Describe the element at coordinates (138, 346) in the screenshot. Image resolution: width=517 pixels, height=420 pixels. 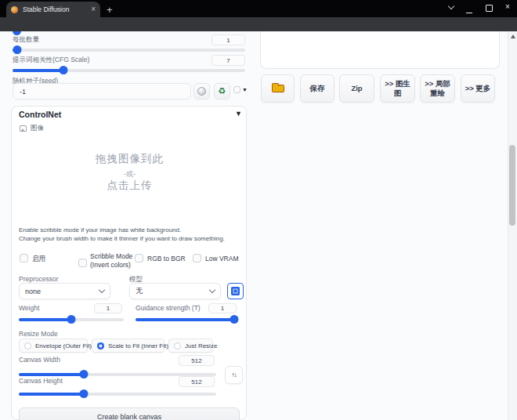
I see `radio-label: Scale to Fit (Inner Fit)` at that location.